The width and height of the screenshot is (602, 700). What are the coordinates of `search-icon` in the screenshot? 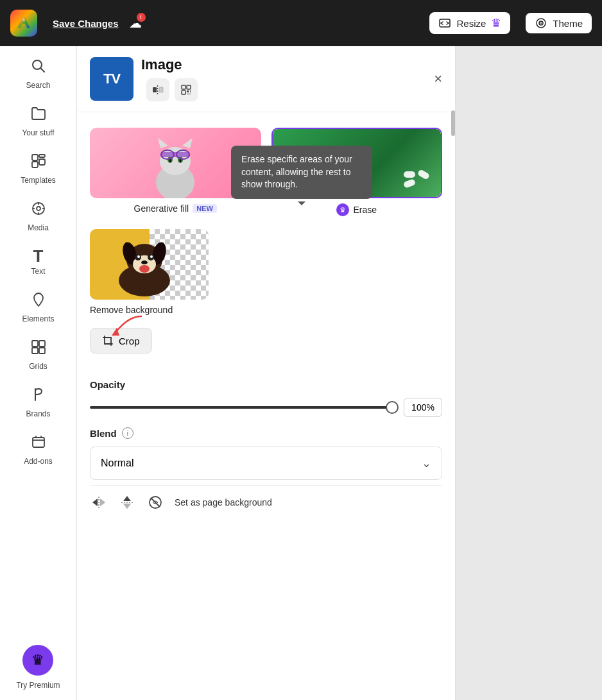 It's located at (39, 68).